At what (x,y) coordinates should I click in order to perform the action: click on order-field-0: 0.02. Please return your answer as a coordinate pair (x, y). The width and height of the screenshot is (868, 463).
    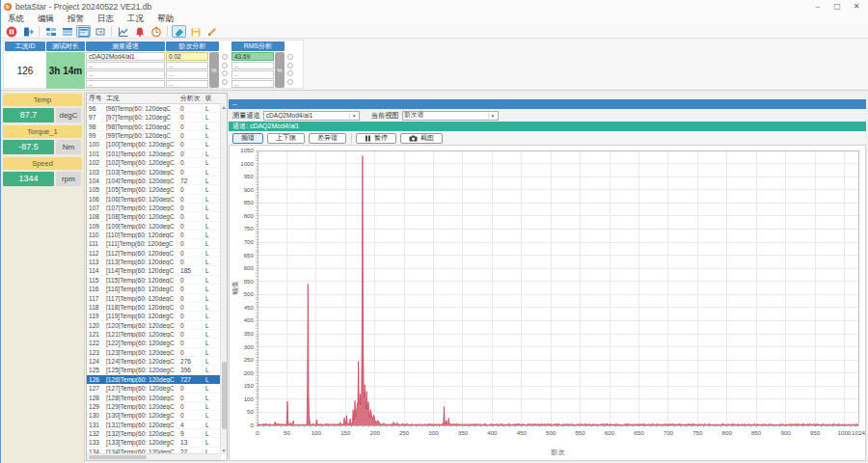
    Looking at the image, I should click on (187, 56).